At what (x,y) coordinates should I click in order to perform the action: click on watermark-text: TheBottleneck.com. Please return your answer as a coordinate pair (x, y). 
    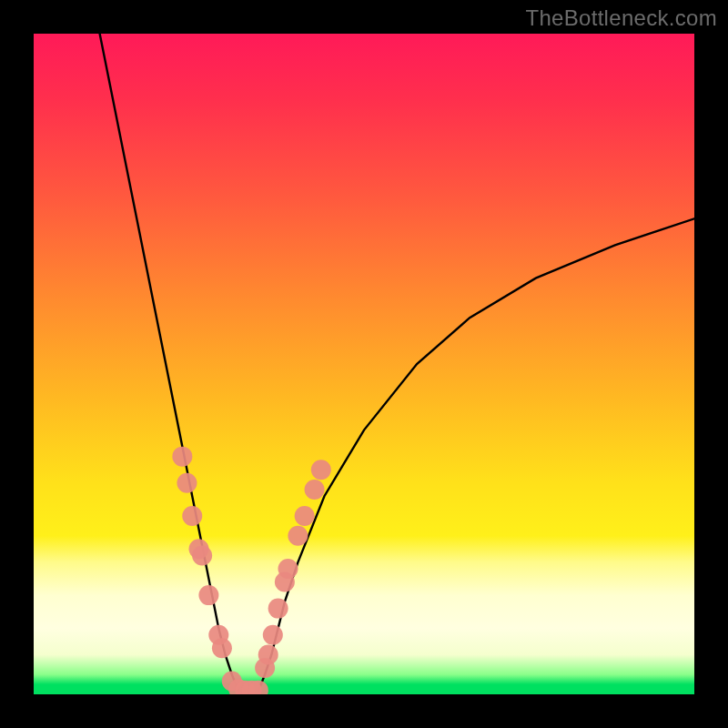
    Looking at the image, I should click on (621, 18).